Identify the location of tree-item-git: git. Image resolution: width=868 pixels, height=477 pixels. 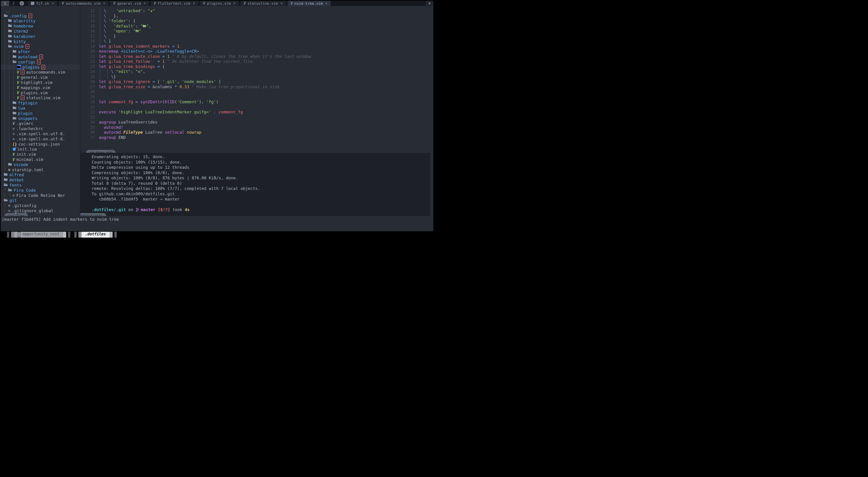
(40, 201).